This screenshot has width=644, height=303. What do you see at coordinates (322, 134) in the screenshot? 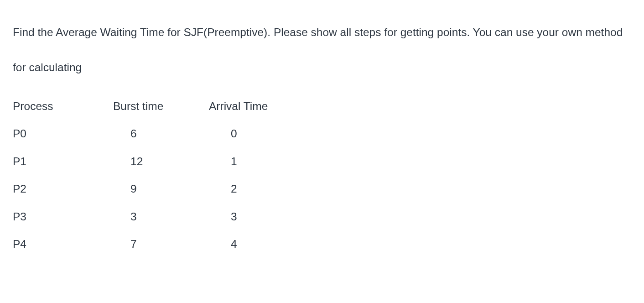
I see `table-row: P0 6 0` at bounding box center [322, 134].